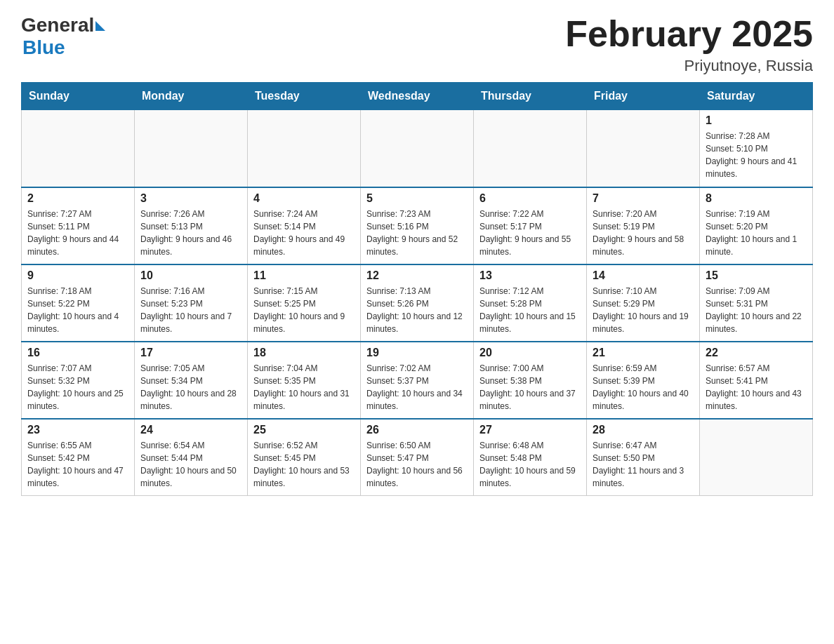 The image size is (834, 644). What do you see at coordinates (78, 233) in the screenshot?
I see `day-info: Sunrise: 7:27 AMSunset: 5:11 PMDaylight:…` at bounding box center [78, 233].